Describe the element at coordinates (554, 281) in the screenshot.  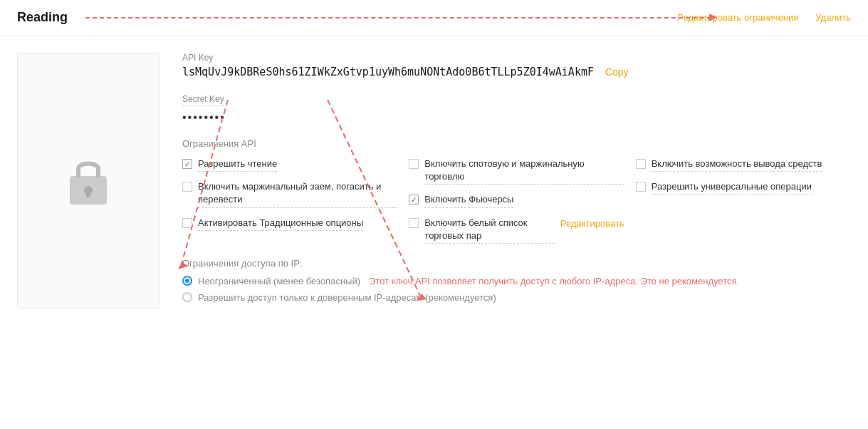
I see `unrestricted-warning: Этот ключ API позволяет получить доступ …` at that location.